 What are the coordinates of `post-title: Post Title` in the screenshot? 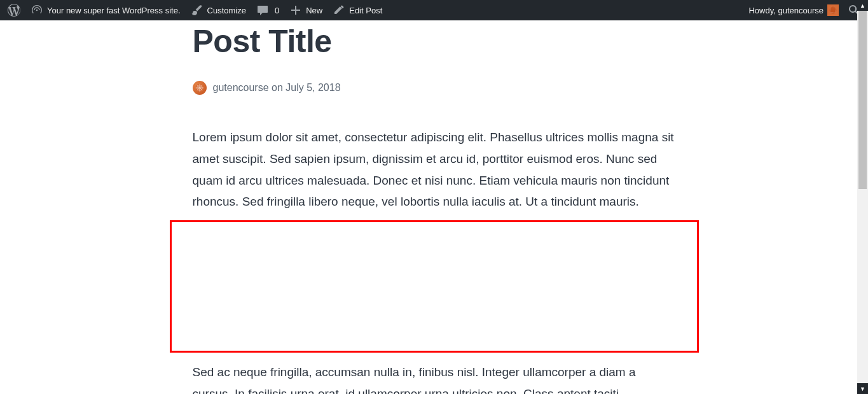 It's located at (434, 42).